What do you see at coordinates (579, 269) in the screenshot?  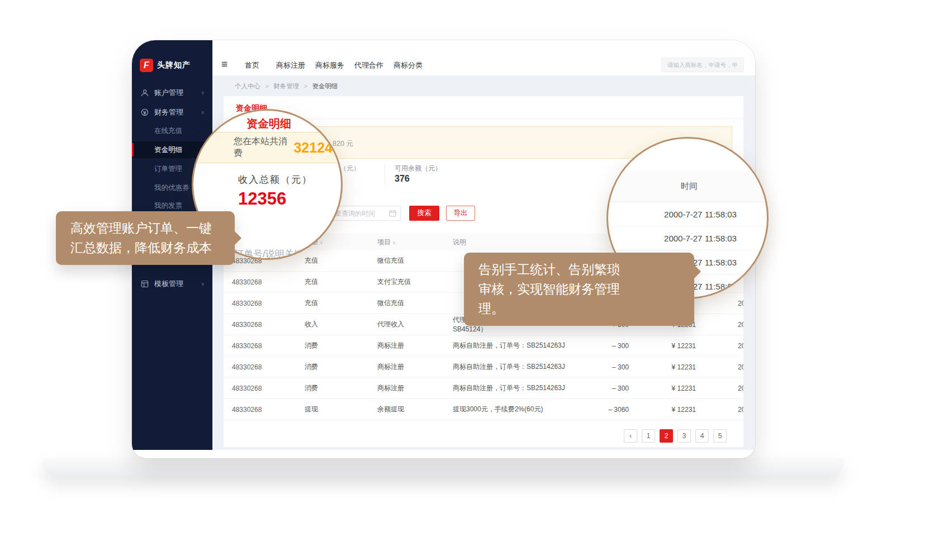 I see `callout-line: 告别手工统计、告别繁琐` at bounding box center [579, 269].